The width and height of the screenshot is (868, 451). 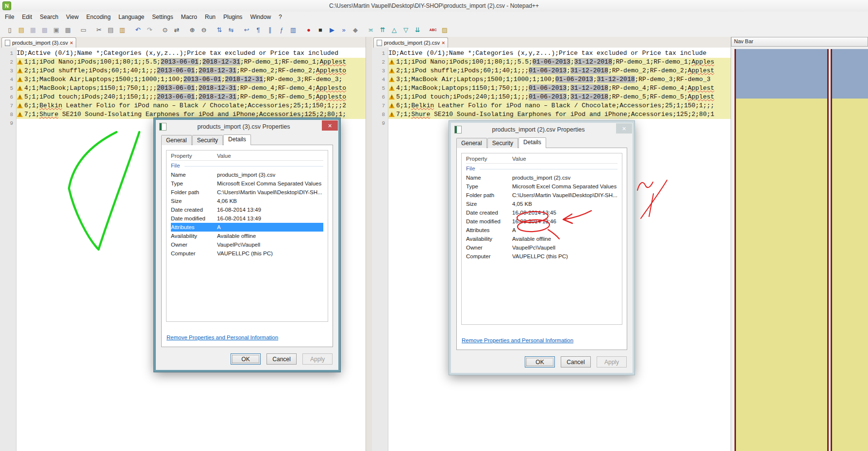 What do you see at coordinates (371, 30) in the screenshot?
I see `compare-icon: ≍` at bounding box center [371, 30].